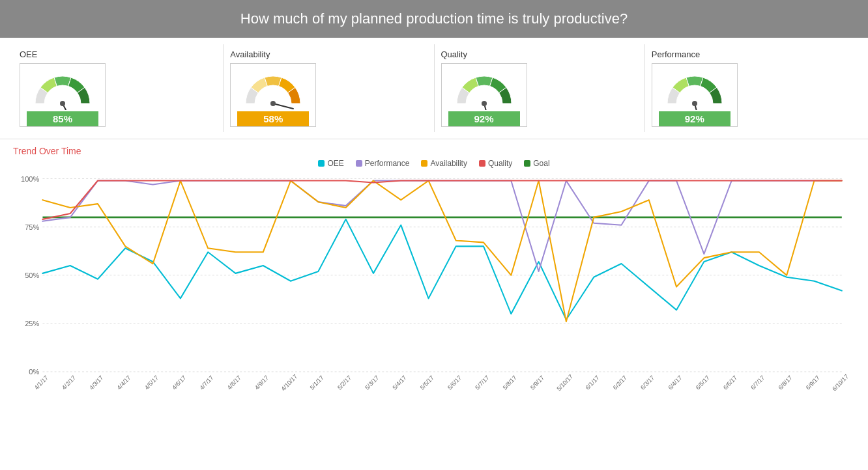 Image resolution: width=868 pixels, height=470 pixels. What do you see at coordinates (344, 383) in the screenshot?
I see `svg-text: 5/2/17` at bounding box center [344, 383].